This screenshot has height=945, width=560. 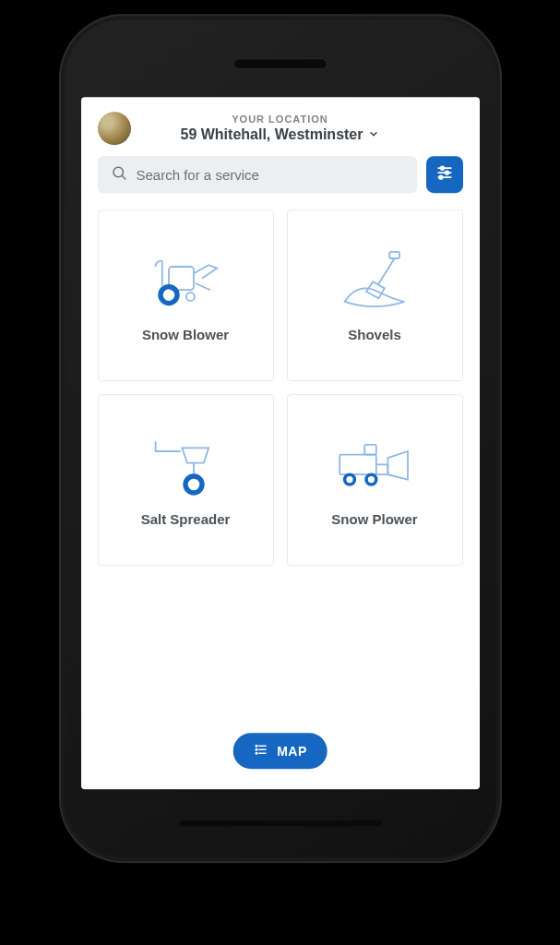 What do you see at coordinates (272, 135) in the screenshot?
I see `location-address: 59 Whitehall, Westminster` at bounding box center [272, 135].